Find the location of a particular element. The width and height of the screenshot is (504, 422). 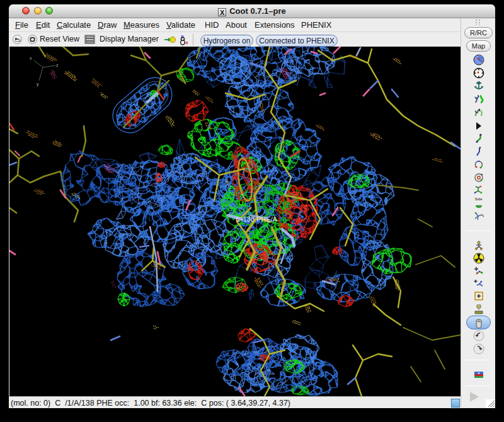

svg-text: o is located at coordinates (187, 43).